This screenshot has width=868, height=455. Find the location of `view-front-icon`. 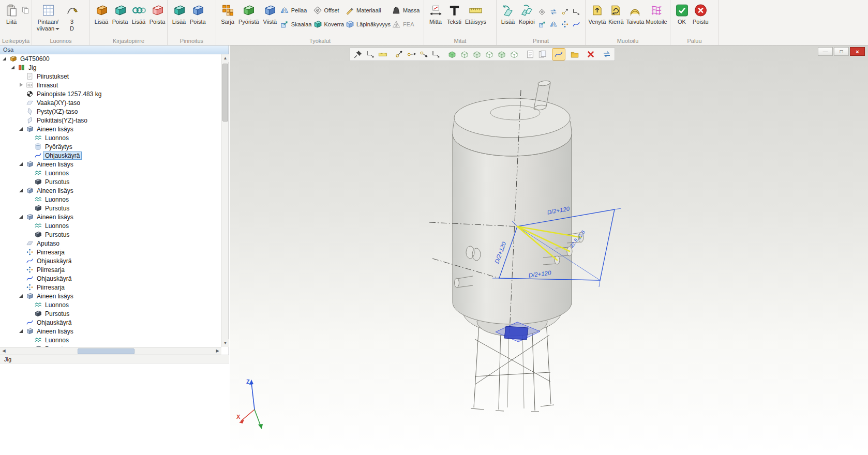

view-front-icon is located at coordinates (477, 54).